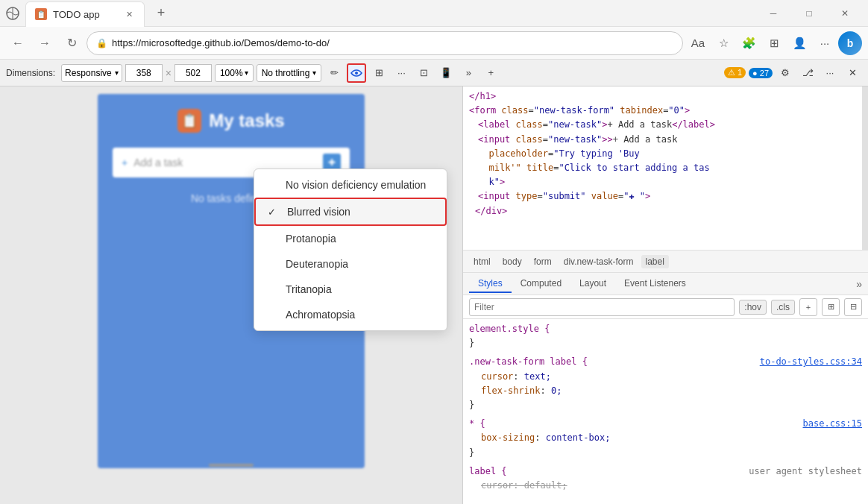  What do you see at coordinates (541, 284) in the screenshot?
I see `tab-computed: Computed` at bounding box center [541, 284].